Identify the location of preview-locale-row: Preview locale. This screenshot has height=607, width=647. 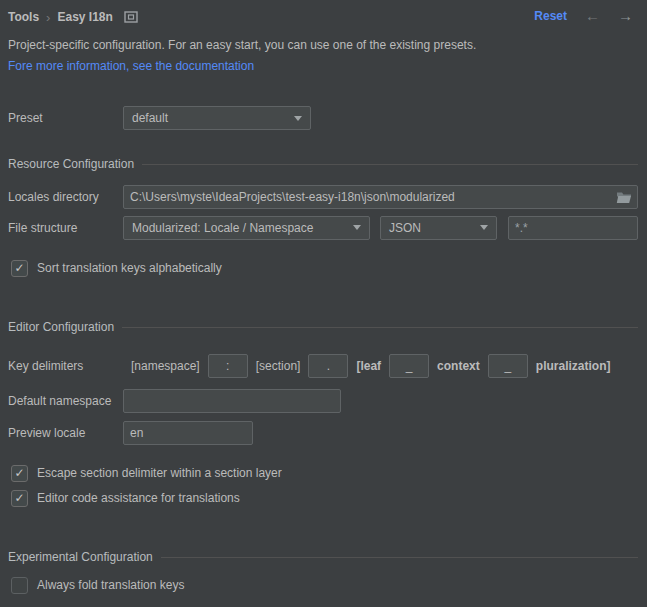
(130, 433).